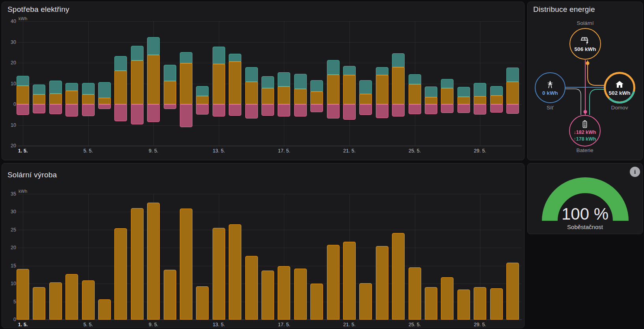 The image size is (644, 329). Describe the element at coordinates (464, 100) in the screenshot. I see `bar-series-orange-day28` at that location.